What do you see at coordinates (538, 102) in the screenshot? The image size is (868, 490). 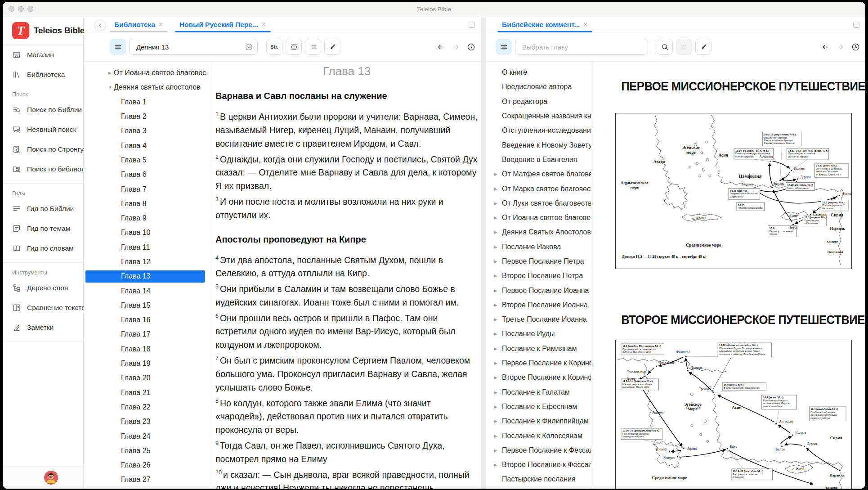 I see `commentary-nav-item: От редактора` at bounding box center [538, 102].